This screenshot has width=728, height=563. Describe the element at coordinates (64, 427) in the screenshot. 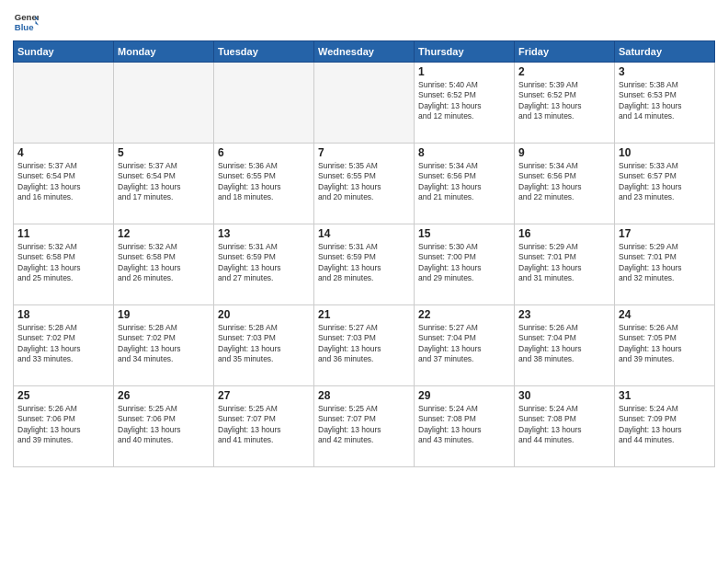

I see `calendar-cell: 25Sunrise: 5:26 AMSunset: 7:06 PMDayligh…` at that location.